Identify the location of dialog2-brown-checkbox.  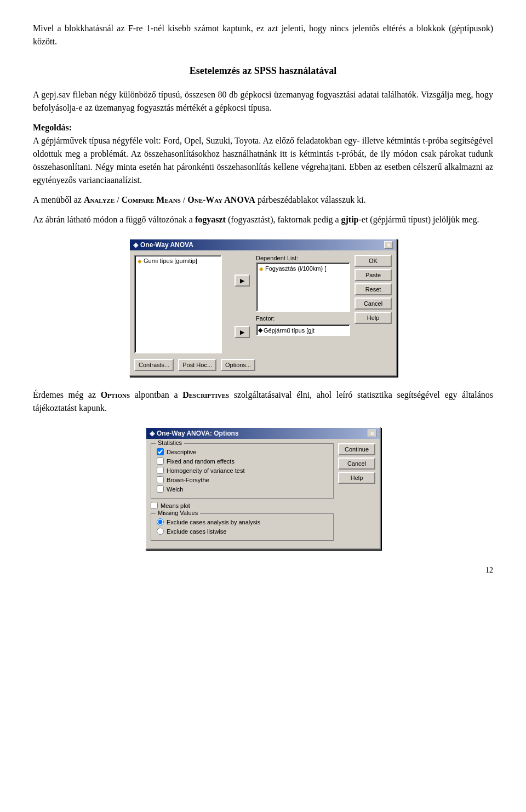
(160, 480).